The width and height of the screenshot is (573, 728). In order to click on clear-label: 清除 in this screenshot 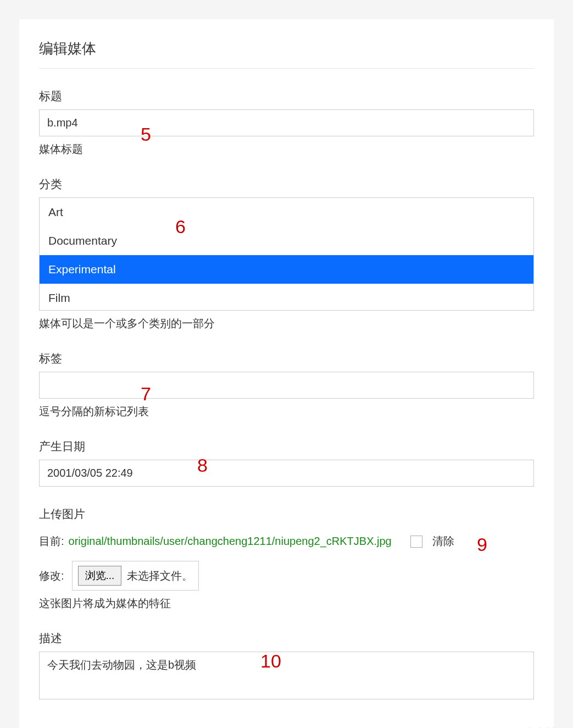, I will do `click(443, 541)`.